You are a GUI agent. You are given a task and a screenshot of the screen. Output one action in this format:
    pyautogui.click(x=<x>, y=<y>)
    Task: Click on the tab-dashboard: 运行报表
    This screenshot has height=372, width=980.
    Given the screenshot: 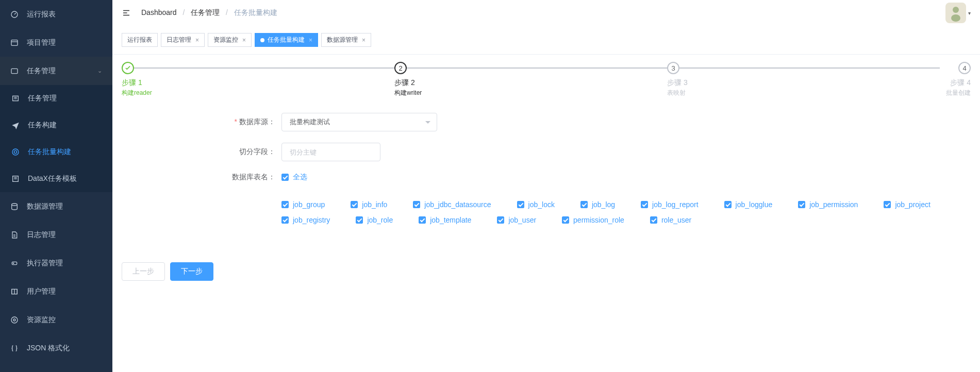 What is the action you would take?
    pyautogui.click(x=140, y=40)
    